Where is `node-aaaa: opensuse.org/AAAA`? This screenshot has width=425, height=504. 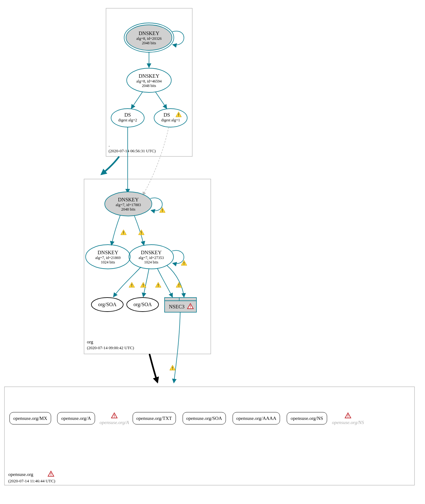
node-aaaa: opensuse.org/AAAA is located at coordinates (256, 418).